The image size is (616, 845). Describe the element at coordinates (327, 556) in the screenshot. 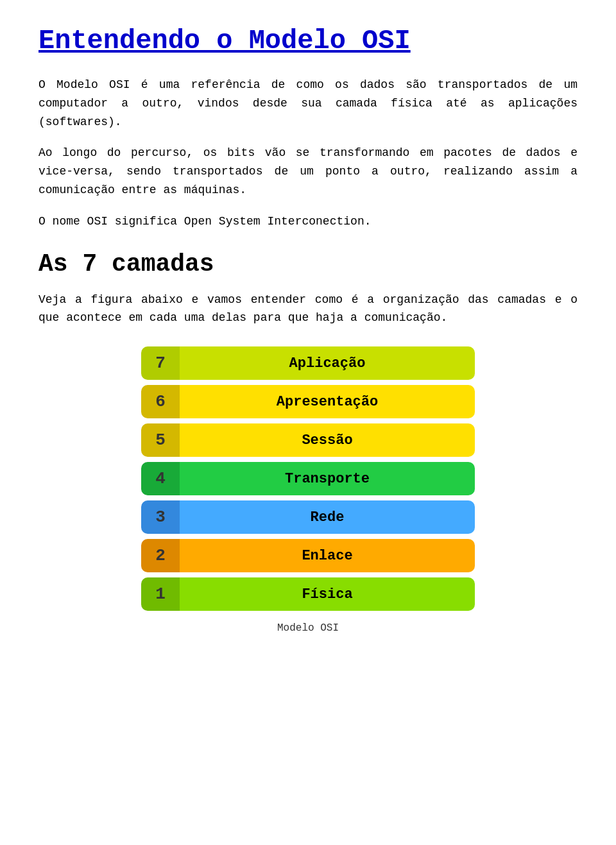

I see `layer-label-2: Enlace` at that location.